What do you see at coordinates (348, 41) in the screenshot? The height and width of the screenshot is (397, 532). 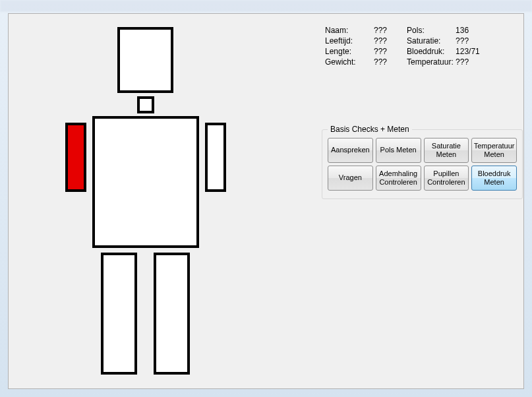 I see `label-leeftijd: Leeftijd:` at bounding box center [348, 41].